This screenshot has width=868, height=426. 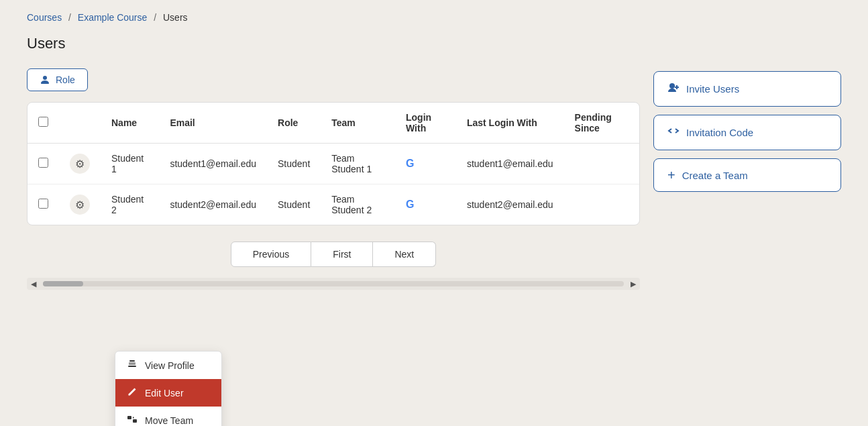 What do you see at coordinates (45, 80) in the screenshot?
I see `person-icon` at bounding box center [45, 80].